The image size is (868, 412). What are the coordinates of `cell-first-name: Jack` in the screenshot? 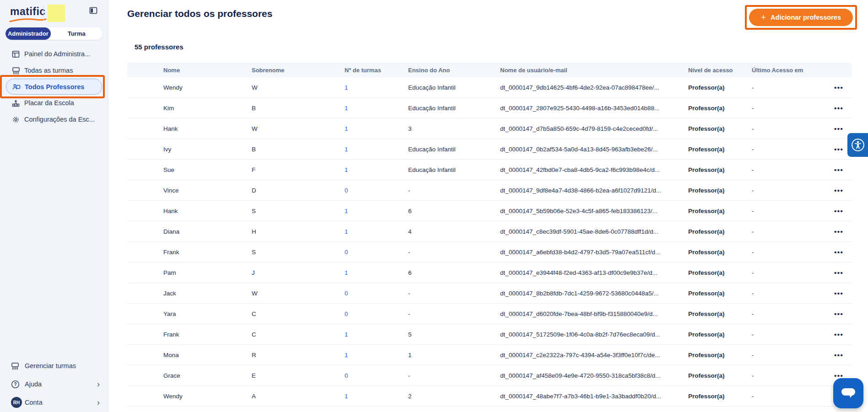 It's located at (208, 294).